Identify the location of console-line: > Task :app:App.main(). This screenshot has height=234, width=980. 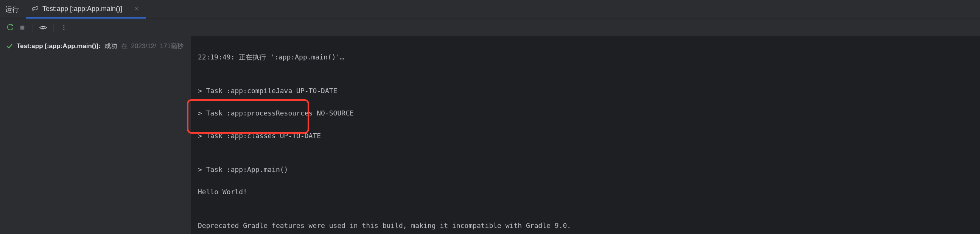
(585, 170).